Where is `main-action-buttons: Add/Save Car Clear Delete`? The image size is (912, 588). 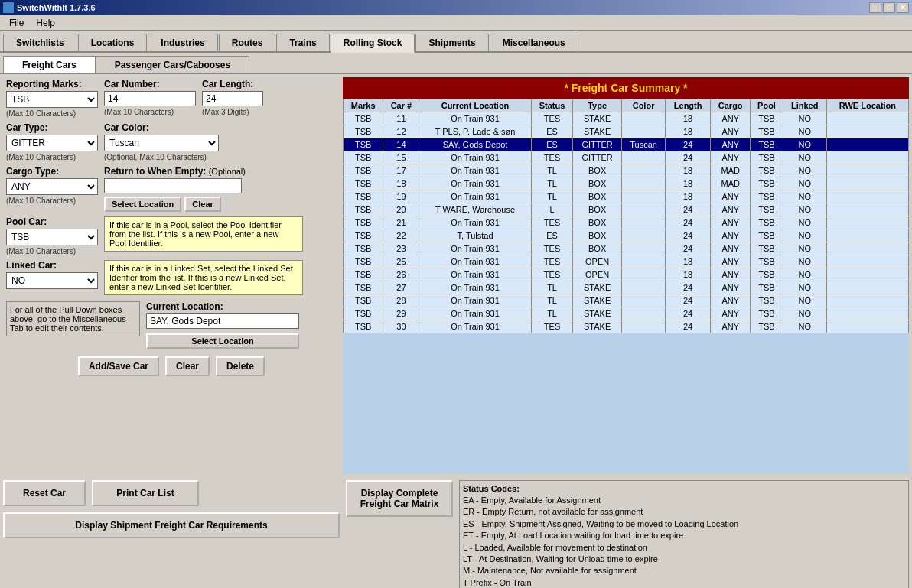 main-action-buttons: Add/Save Car Clear Delete is located at coordinates (171, 366).